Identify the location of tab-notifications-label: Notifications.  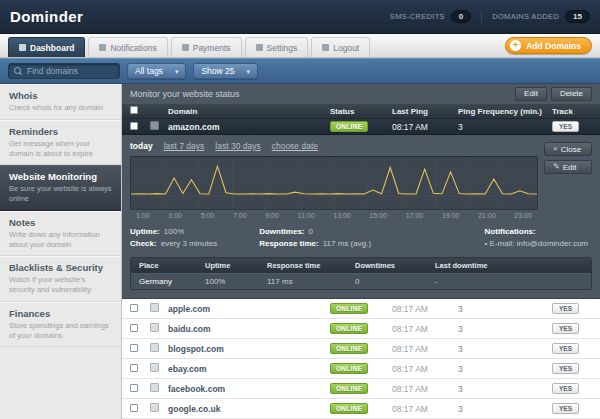
(133, 48).